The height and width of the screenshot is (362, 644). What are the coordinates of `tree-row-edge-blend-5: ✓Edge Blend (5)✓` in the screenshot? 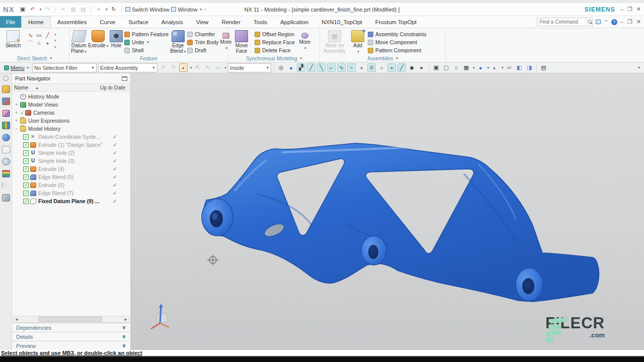 It's located at (71, 177).